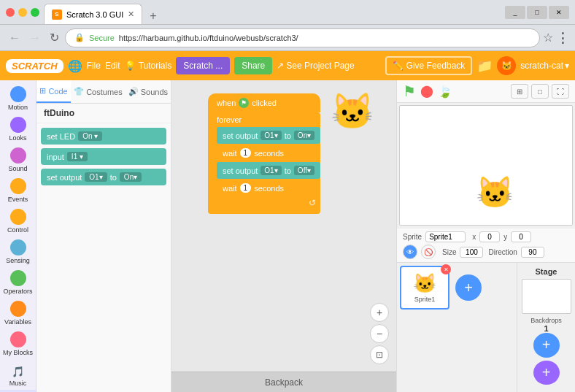  What do you see at coordinates (567, 66) in the screenshot?
I see `username-arrow-icon: ▾` at bounding box center [567, 66].